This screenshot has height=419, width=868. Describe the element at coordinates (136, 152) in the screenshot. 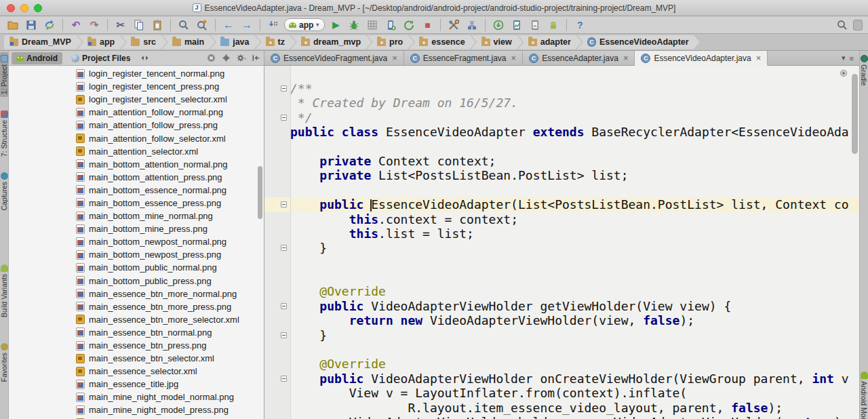

I see `tree-item: main_attention_selector.xml` at that location.